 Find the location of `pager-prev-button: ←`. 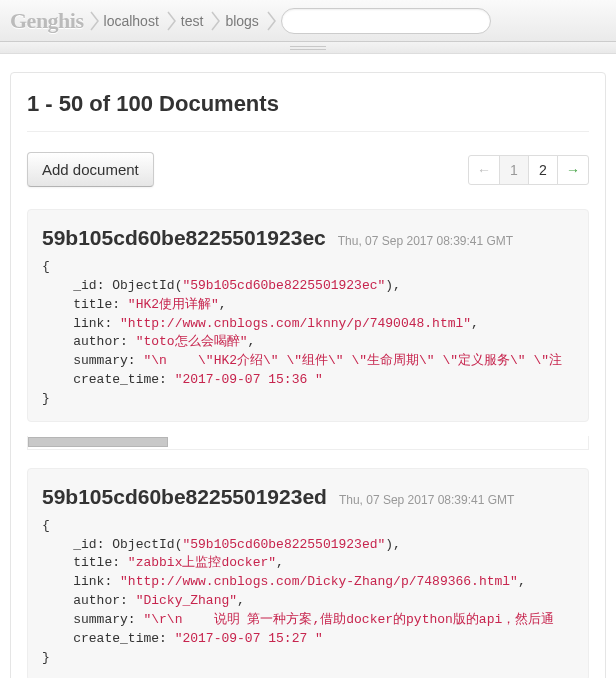

pager-prev-button: ← is located at coordinates (484, 170).